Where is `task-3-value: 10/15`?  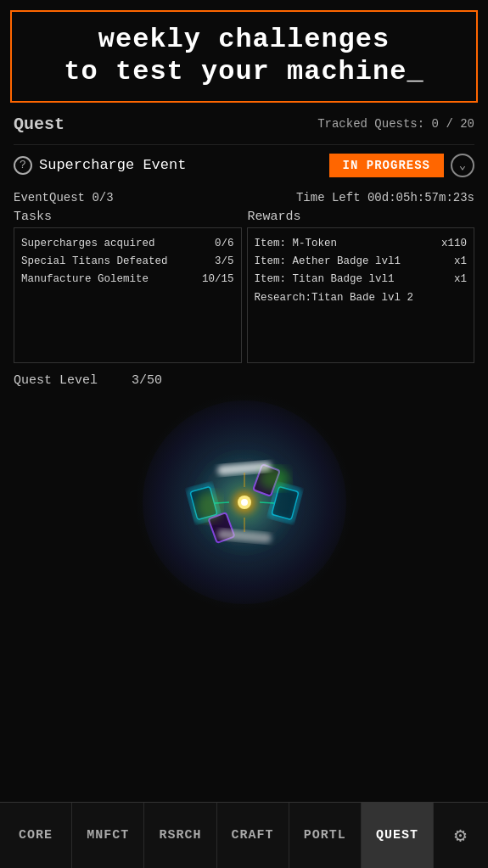
task-3-value: 10/15 is located at coordinates (218, 280).